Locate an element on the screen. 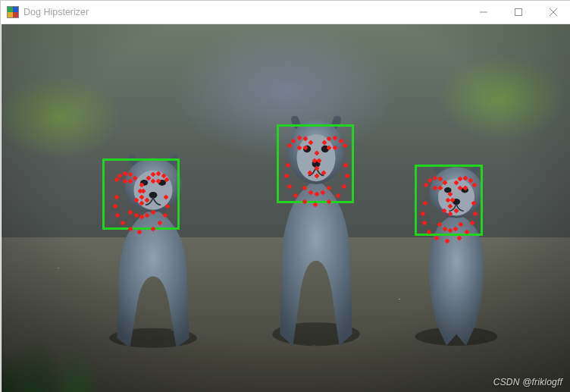 This screenshot has height=392, width=570. close-button is located at coordinates (553, 12).